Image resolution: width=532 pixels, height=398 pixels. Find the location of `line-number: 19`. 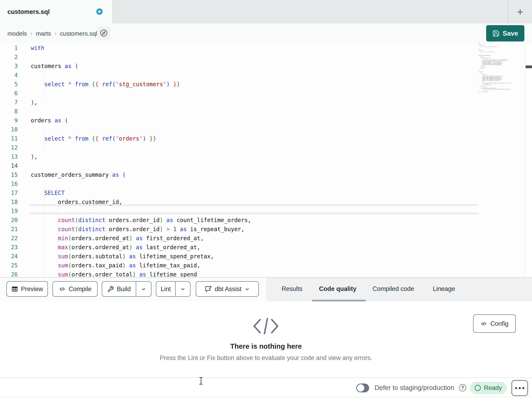

line-number: 19 is located at coordinates (9, 211).